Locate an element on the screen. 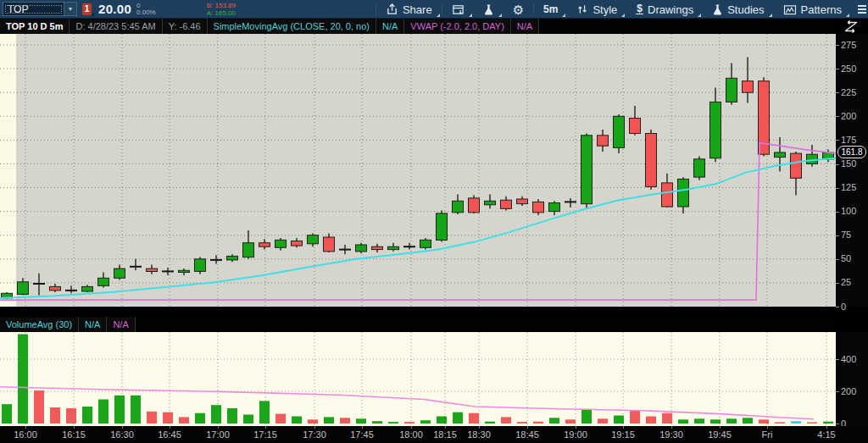 The image size is (868, 443). price-tick-label: 275 is located at coordinates (852, 46).